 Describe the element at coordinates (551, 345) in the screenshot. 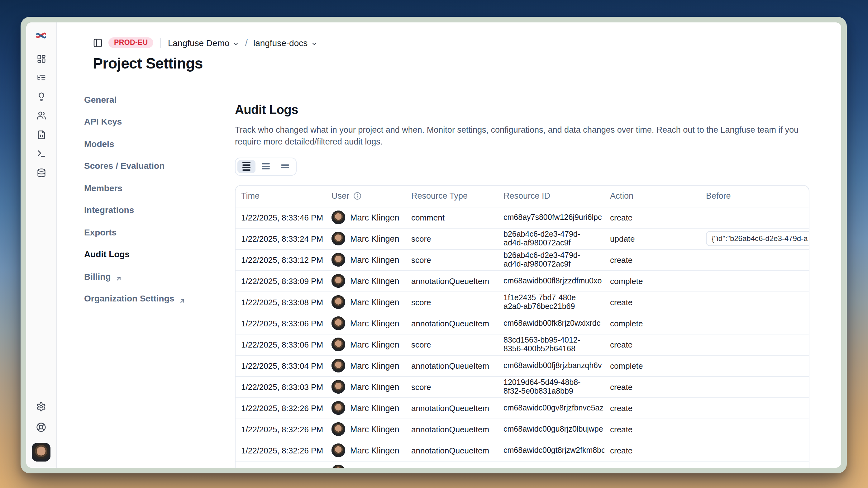

I see `resource-id-cell: 83cd1563-bb95-4012-8356-400b52b64168` at that location.